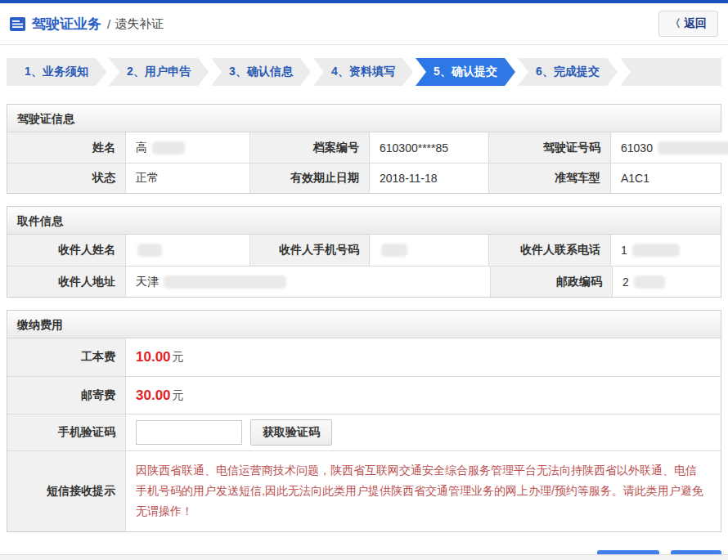  What do you see at coordinates (423, 491) in the screenshot?
I see `sms-notice-text: 因陕西省联通、电信运营商技术问题，陕西省互联网交通安全综合服务管理平台无法向持陕…` at bounding box center [423, 491].